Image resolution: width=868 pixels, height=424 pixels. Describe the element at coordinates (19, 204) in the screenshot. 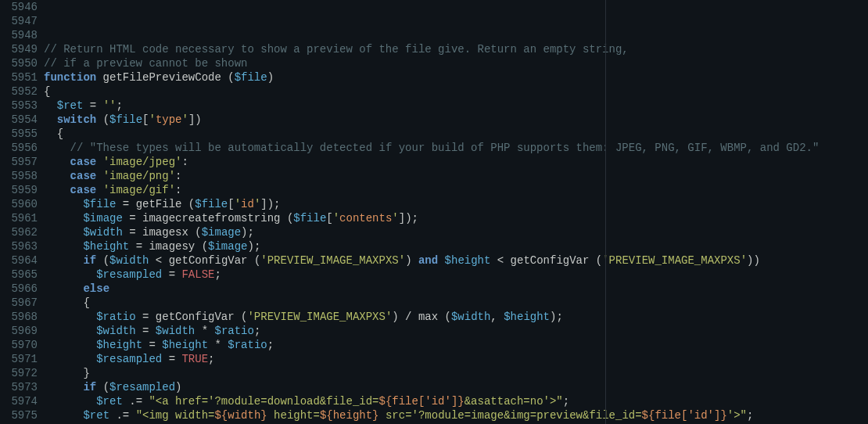

I see `line-number: 5960` at that location.